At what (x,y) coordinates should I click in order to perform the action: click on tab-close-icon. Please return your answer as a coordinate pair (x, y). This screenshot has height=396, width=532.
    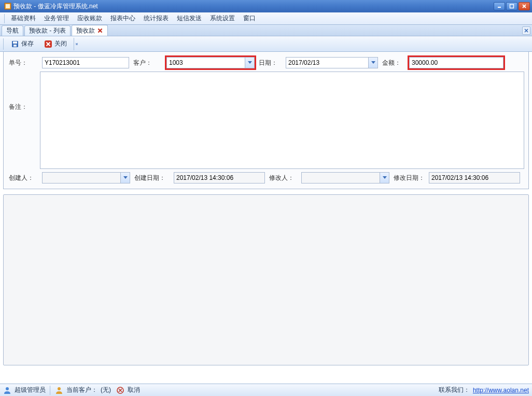
    Looking at the image, I should click on (100, 31).